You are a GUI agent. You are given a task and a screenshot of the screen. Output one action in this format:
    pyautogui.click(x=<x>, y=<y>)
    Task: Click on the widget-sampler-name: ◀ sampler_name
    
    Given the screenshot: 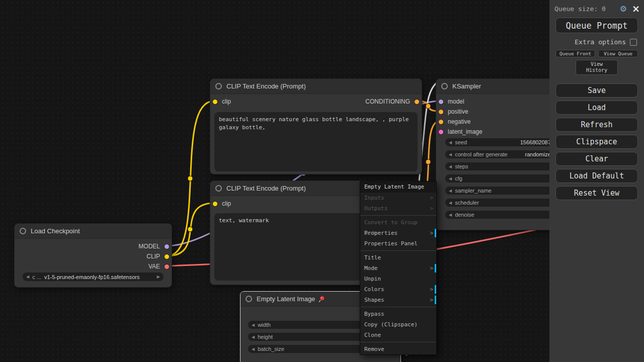 What is the action you would take?
    pyautogui.click(x=503, y=191)
    